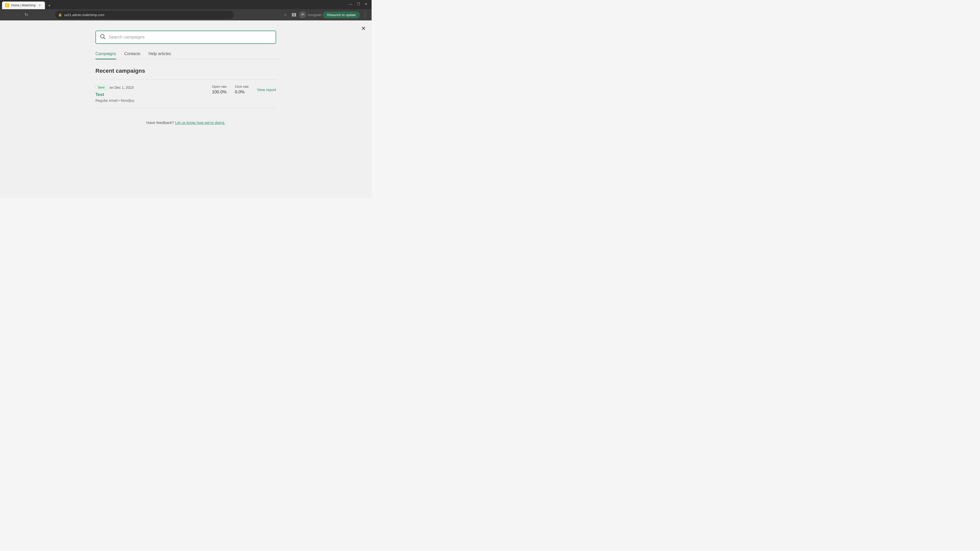  I want to click on browser-menu-button: ⋮, so click(365, 15).